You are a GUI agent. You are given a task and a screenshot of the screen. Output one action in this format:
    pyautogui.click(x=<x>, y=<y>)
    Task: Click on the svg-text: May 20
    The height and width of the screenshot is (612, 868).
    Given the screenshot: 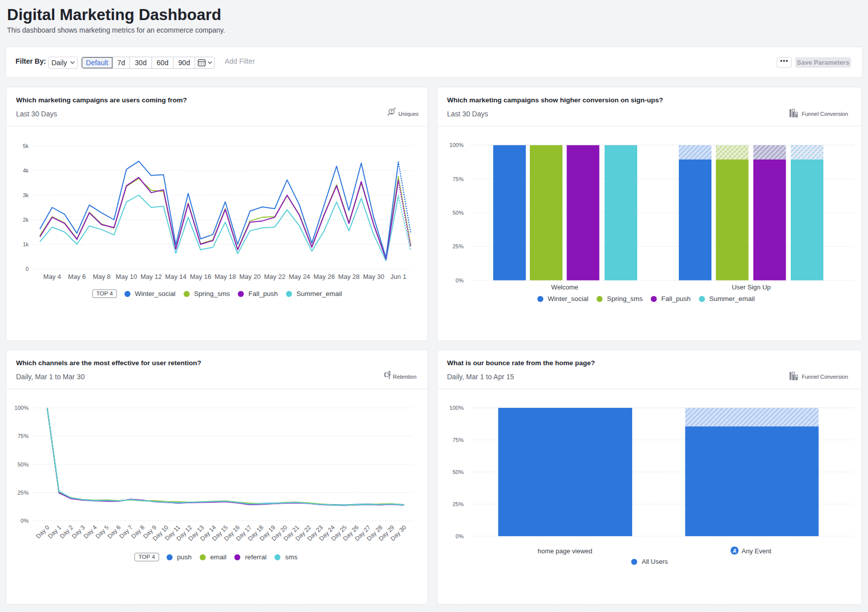 What is the action you would take?
    pyautogui.click(x=250, y=277)
    